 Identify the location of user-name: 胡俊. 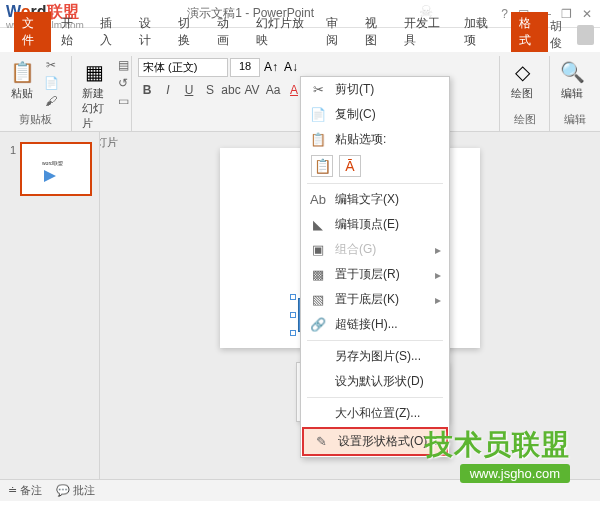
(560, 35).